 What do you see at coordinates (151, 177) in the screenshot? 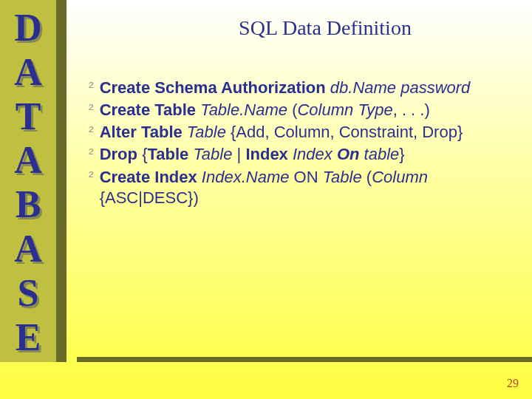
I see `bold-text: Create Index` at bounding box center [151, 177].